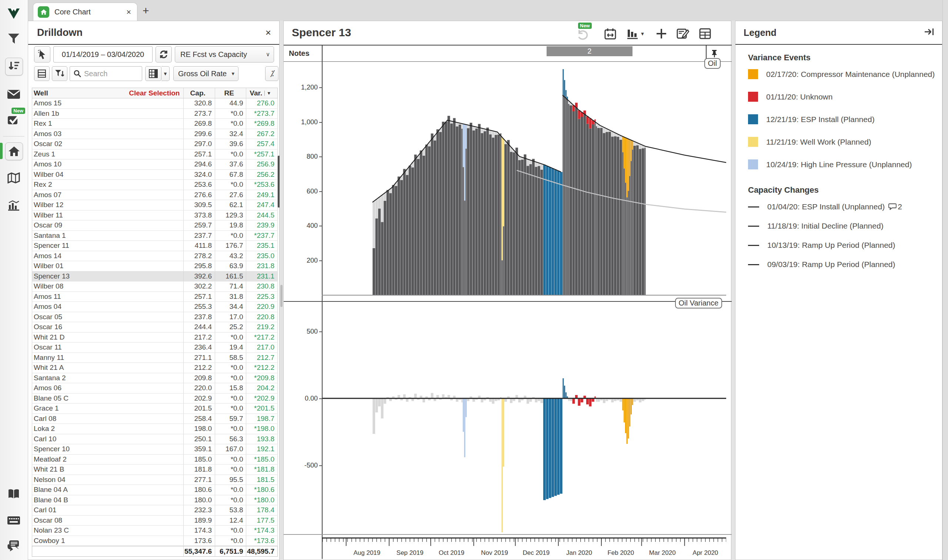 The height and width of the screenshot is (560, 948). Describe the element at coordinates (146, 11) in the screenshot. I see `new-tab-button: +` at that location.